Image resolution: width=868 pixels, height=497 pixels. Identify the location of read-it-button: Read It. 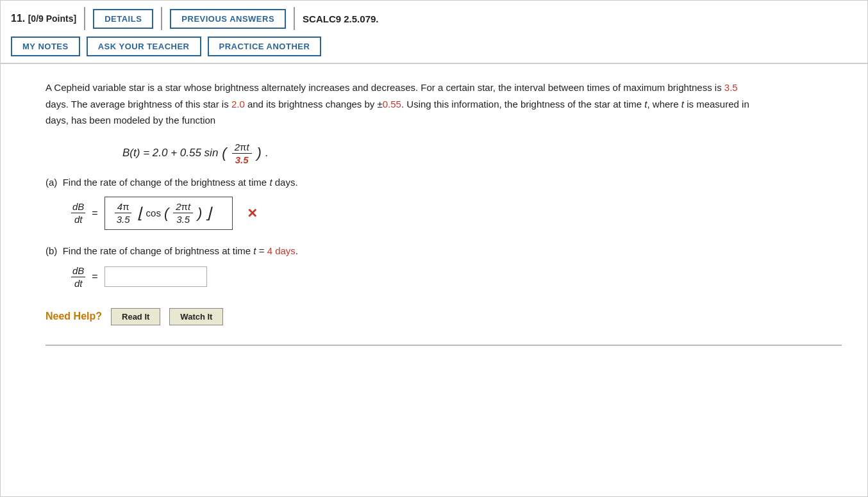
(136, 316).